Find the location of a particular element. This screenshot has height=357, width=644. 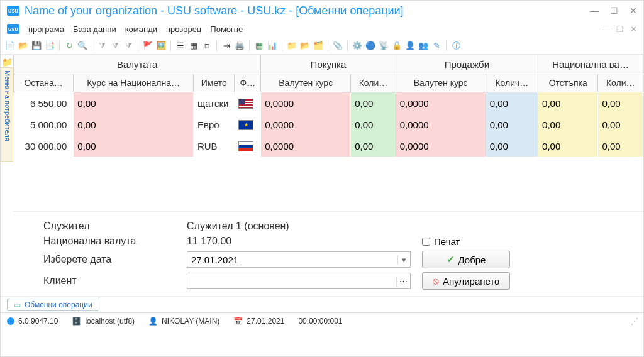

user-icon: 👤 is located at coordinates (410, 46).